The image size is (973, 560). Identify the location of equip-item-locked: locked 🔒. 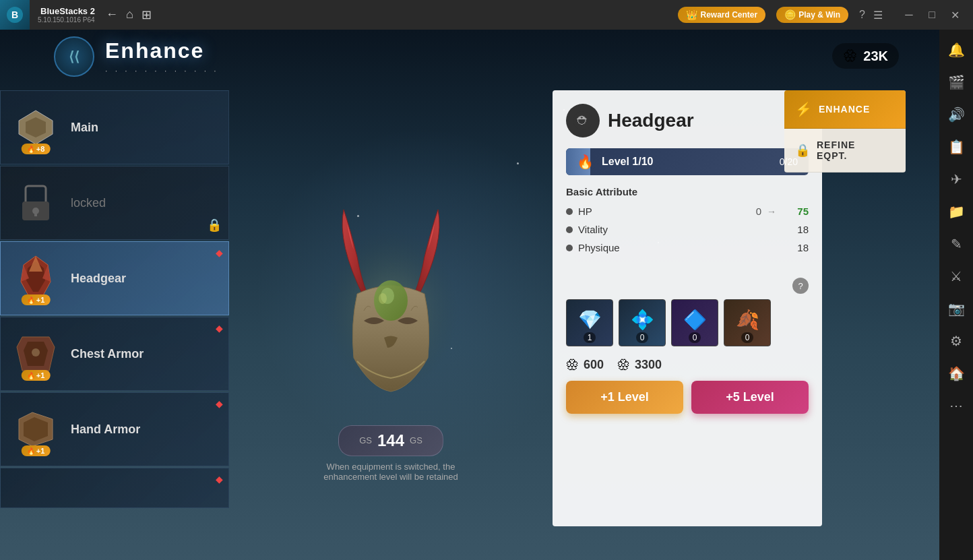
(115, 203).